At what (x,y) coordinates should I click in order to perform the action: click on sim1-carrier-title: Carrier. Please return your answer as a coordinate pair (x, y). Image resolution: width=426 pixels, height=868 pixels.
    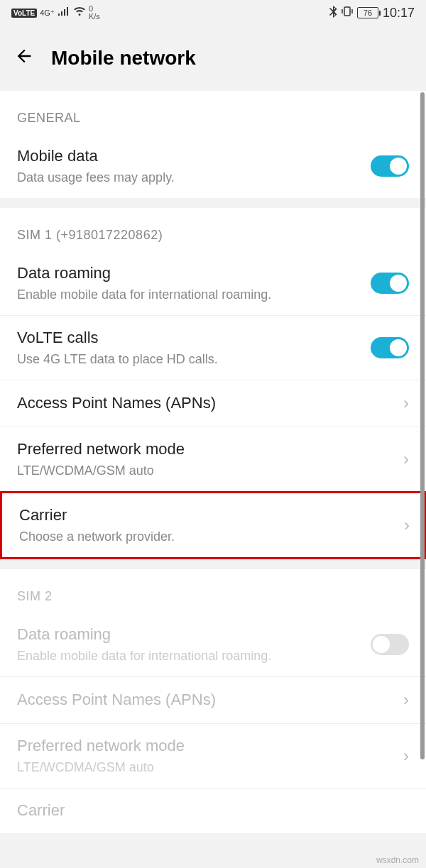
    Looking at the image, I should click on (209, 515).